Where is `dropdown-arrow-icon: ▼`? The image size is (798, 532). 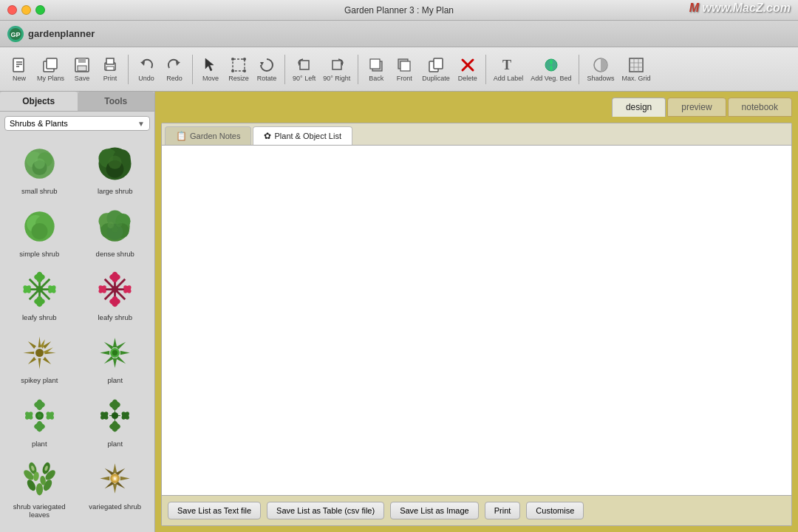 dropdown-arrow-icon: ▼ is located at coordinates (141, 124).